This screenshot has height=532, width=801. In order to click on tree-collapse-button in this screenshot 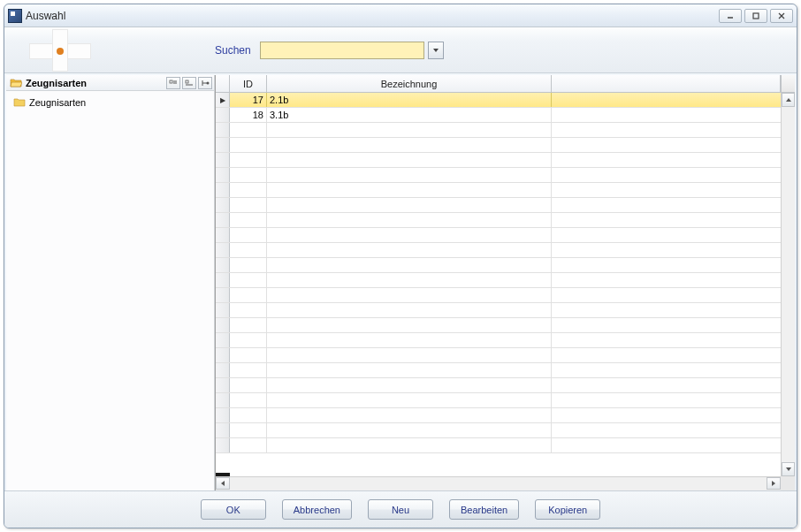, I will do `click(189, 83)`.